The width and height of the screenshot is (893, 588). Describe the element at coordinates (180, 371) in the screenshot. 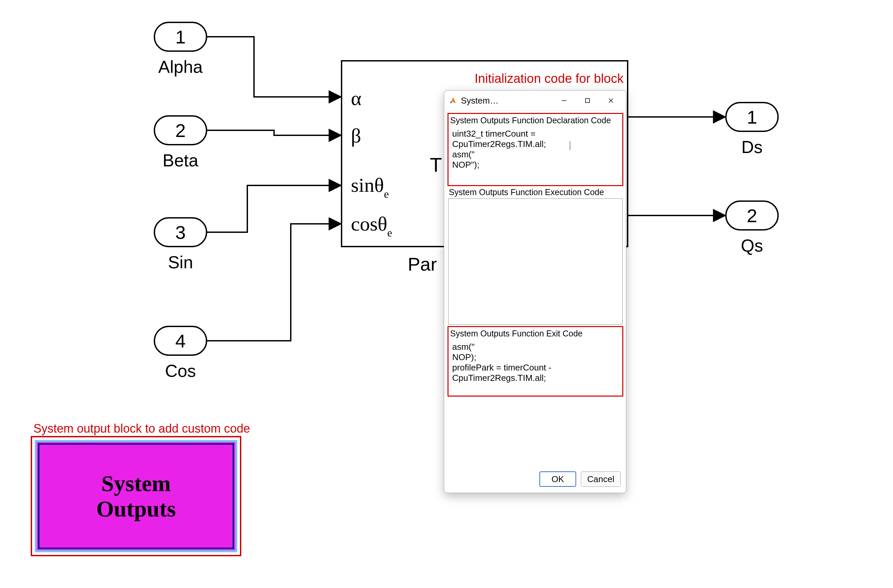

I see `inport-4-label: Cos` at that location.